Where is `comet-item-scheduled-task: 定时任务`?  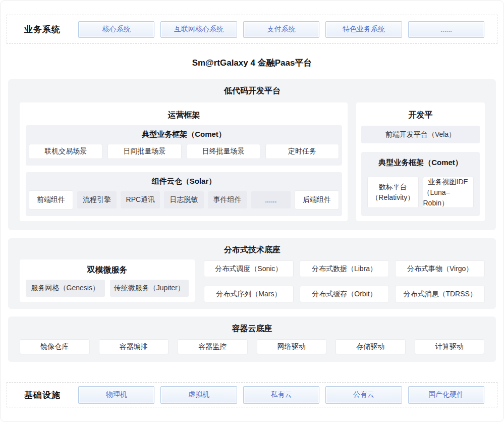 comet-item-scheduled-task: 定时任务 is located at coordinates (302, 151).